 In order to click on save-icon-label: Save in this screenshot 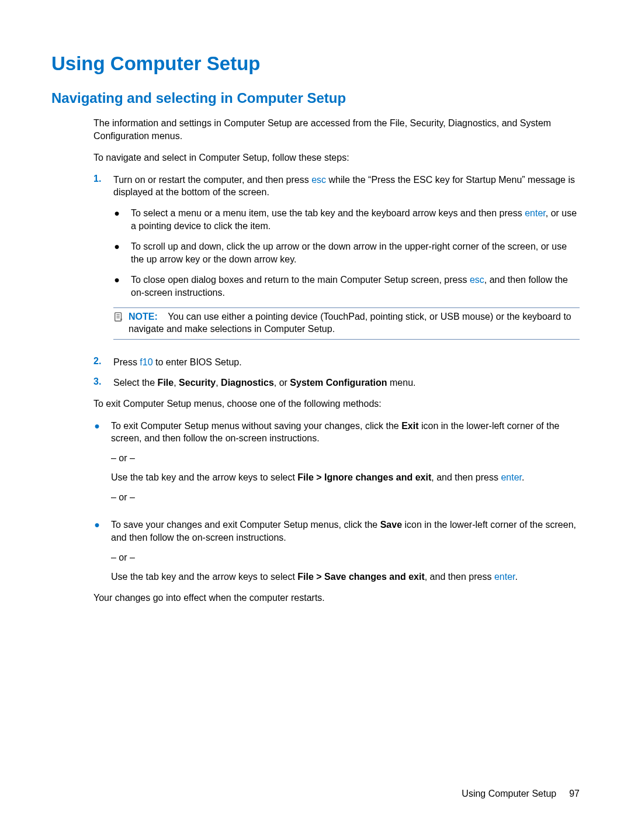, I will do `click(391, 525)`.